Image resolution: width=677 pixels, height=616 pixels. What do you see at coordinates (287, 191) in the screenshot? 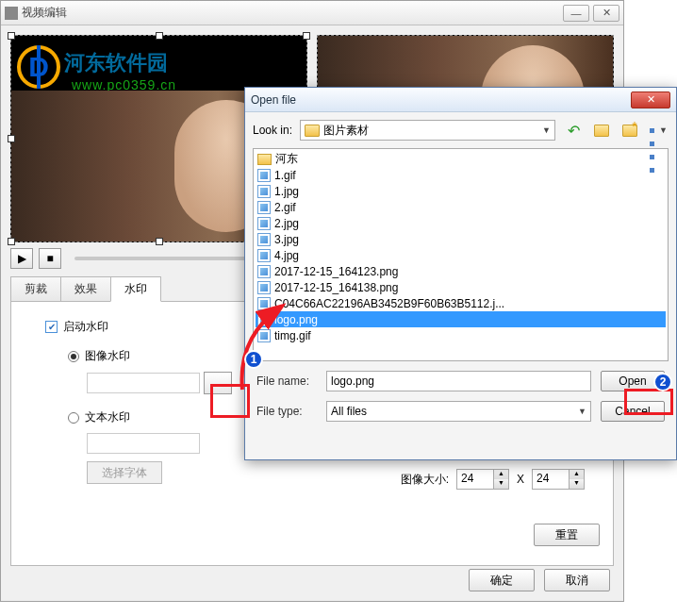
I see `file-name: 1.jpg` at bounding box center [287, 191].